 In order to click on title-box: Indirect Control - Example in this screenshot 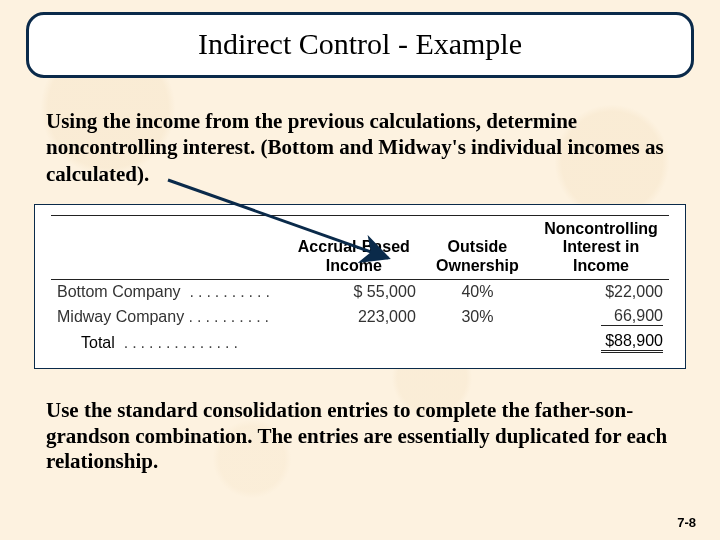, I will do `click(360, 45)`.